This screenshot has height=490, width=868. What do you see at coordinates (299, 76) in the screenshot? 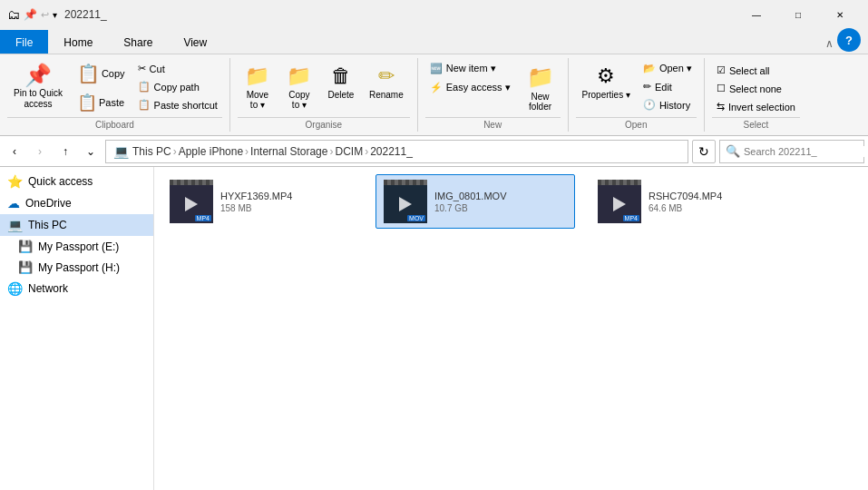
I see `copy-to-icon: 📁` at bounding box center [299, 76].